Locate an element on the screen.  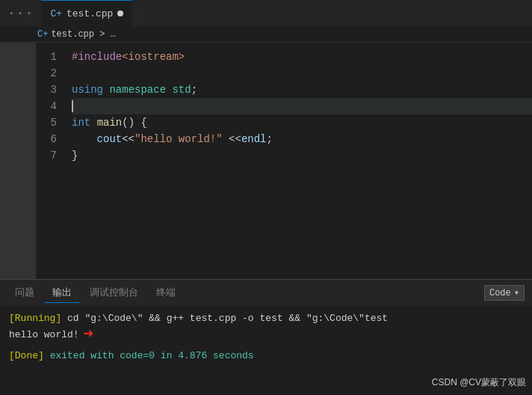
panel-tab-bar: 问题 输出 调试控制台 终端 Code ▾ is located at coordinates (266, 293).